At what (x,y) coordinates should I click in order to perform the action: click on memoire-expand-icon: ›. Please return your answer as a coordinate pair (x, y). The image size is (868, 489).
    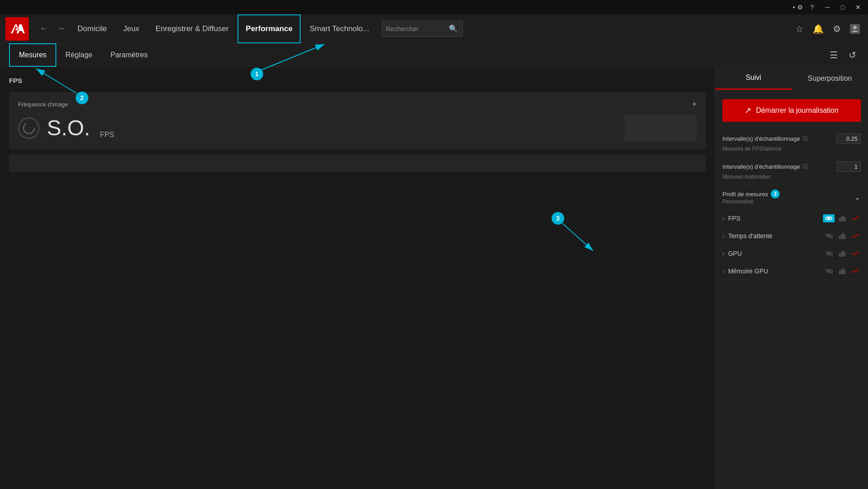
    Looking at the image, I should click on (724, 271).